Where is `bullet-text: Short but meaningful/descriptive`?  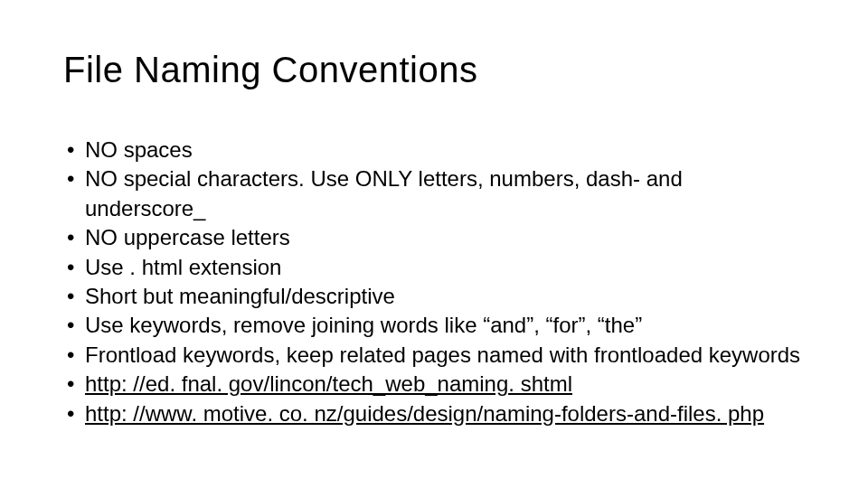
bullet-text: Short but meaningful/descriptive is located at coordinates (241, 296).